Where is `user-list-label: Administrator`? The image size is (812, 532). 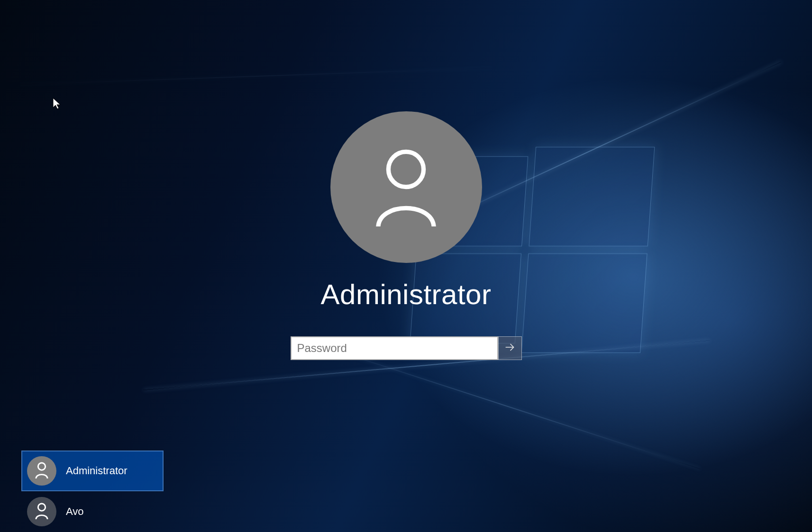
user-list-label: Administrator is located at coordinates (97, 471).